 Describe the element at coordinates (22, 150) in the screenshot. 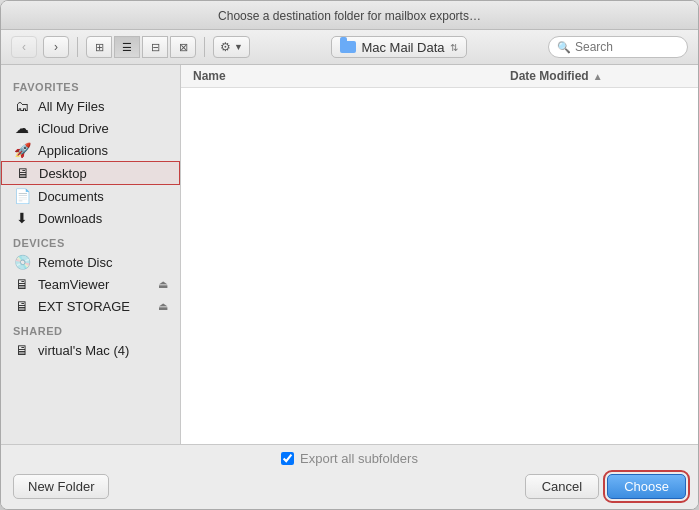

I see `applications-icon: 🚀` at that location.